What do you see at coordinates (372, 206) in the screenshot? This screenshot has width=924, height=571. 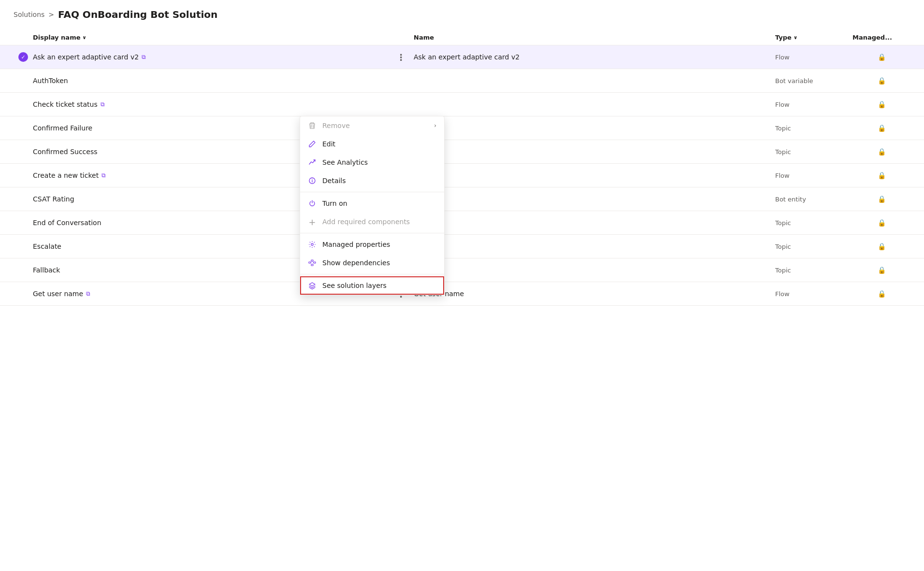 I see `context-menu: Remove › Edit See Analytics` at bounding box center [372, 206].